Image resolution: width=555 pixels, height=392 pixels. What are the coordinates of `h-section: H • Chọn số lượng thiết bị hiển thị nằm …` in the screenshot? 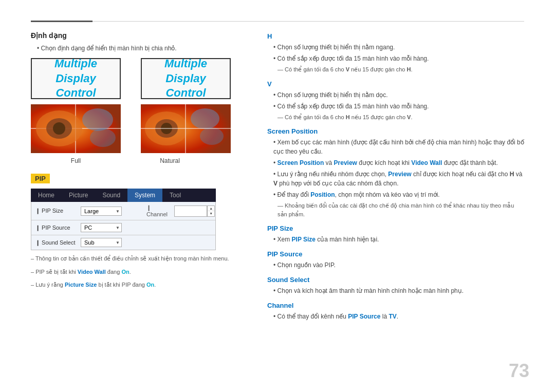 It's located at (396, 53).